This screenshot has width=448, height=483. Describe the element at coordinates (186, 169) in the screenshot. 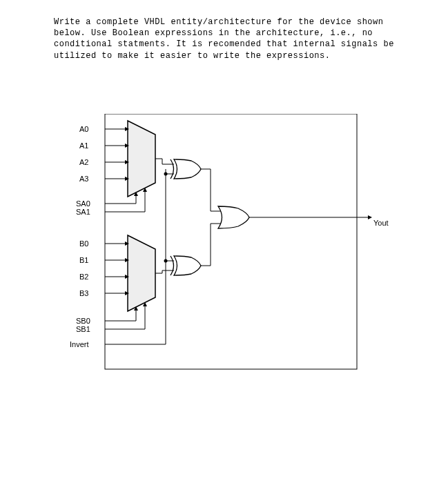

I see `xor-gate-a` at that location.